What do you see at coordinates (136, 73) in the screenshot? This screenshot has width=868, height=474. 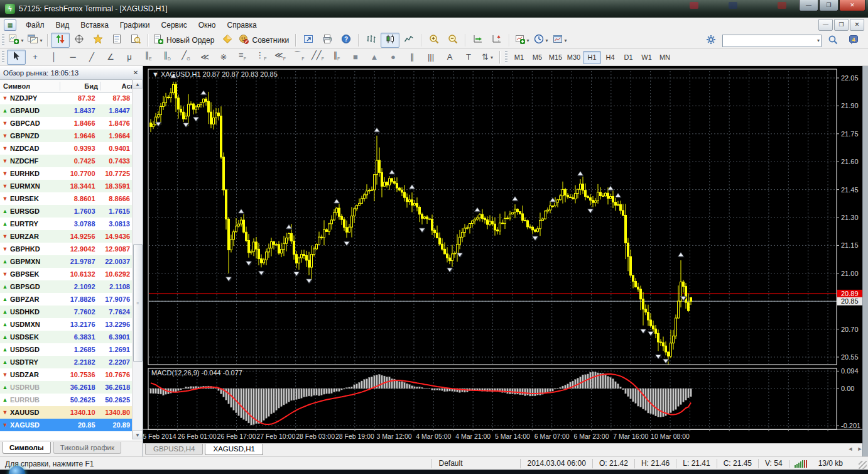 I see `close-panel-icon: ✕` at bounding box center [136, 73].